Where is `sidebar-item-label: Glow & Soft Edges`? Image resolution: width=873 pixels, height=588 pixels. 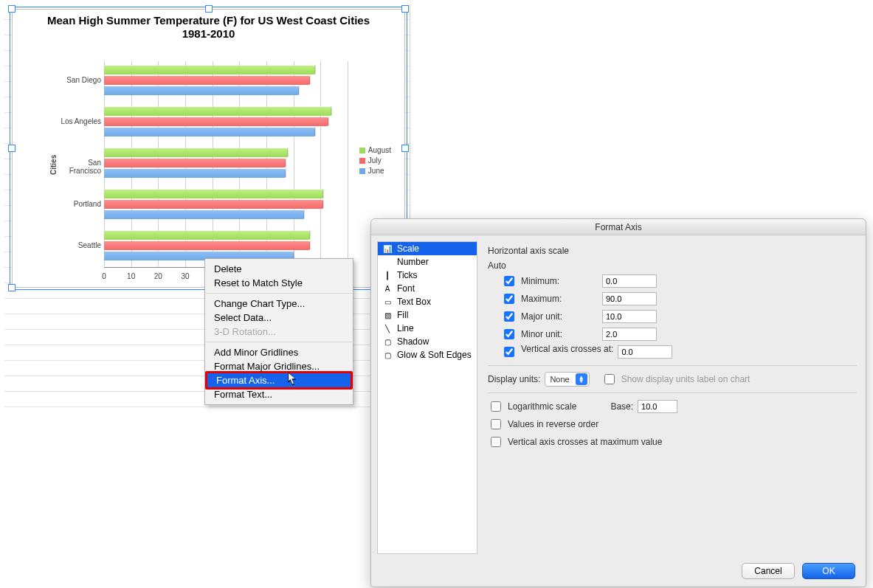 sidebar-item-label: Glow & Soft Edges is located at coordinates (434, 355).